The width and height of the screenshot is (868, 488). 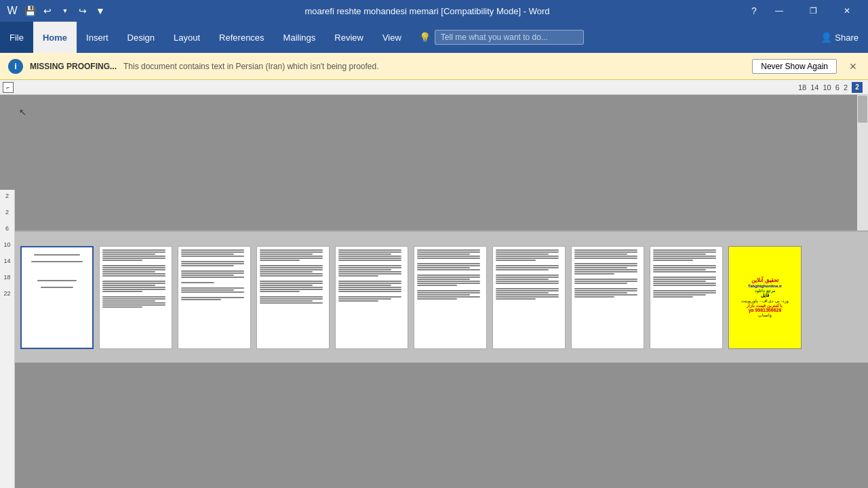 I want to click on customize-qat-icon: ▼, so click(x=100, y=11).